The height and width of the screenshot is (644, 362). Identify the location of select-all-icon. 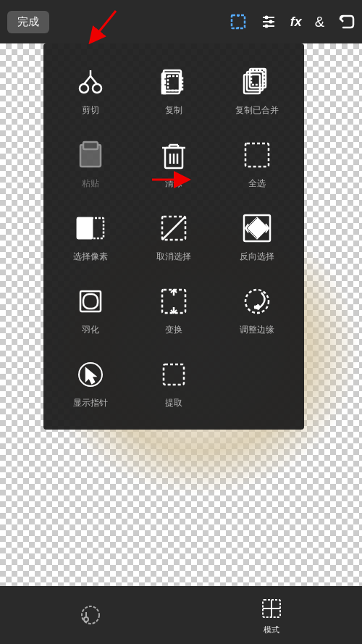
(257, 155).